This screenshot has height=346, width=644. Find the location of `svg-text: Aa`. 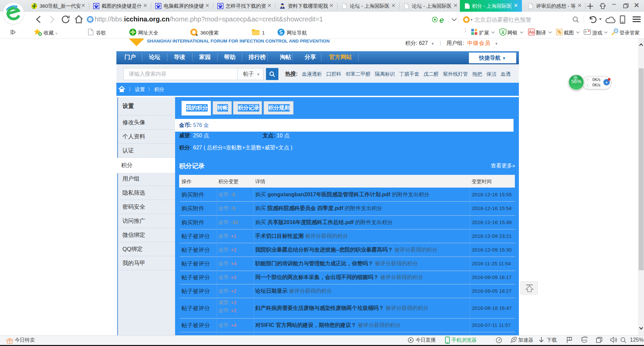

svg-text: Aa is located at coordinates (532, 32).